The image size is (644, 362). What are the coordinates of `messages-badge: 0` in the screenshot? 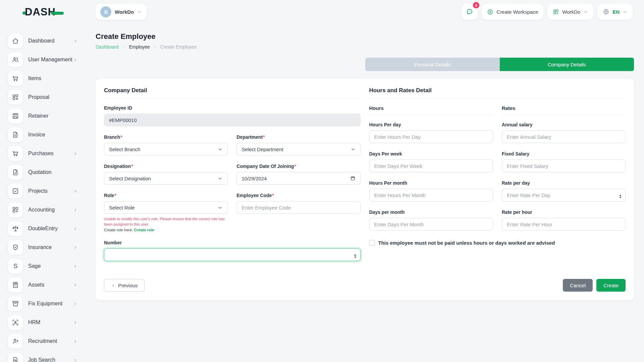 It's located at (476, 5).